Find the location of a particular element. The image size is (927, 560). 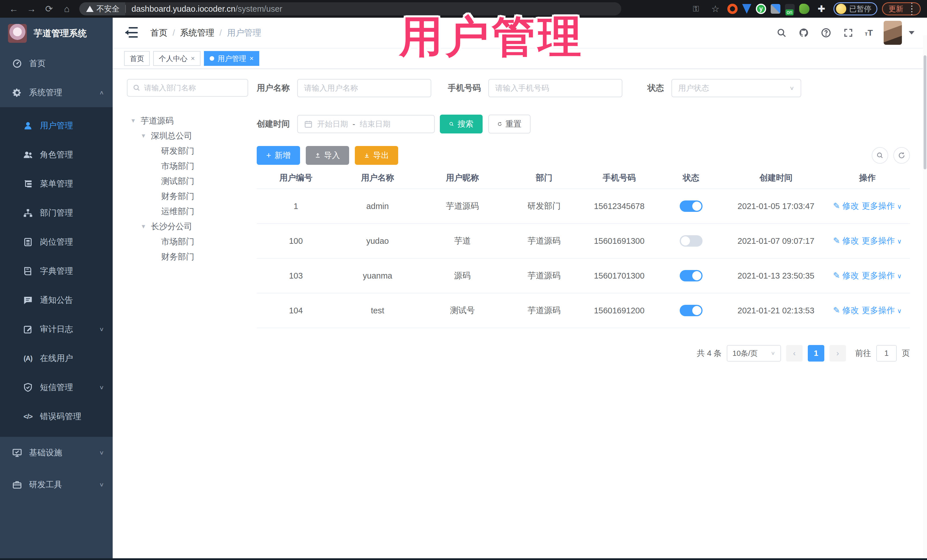

status-select: 用户状态 ∨ is located at coordinates (737, 88).